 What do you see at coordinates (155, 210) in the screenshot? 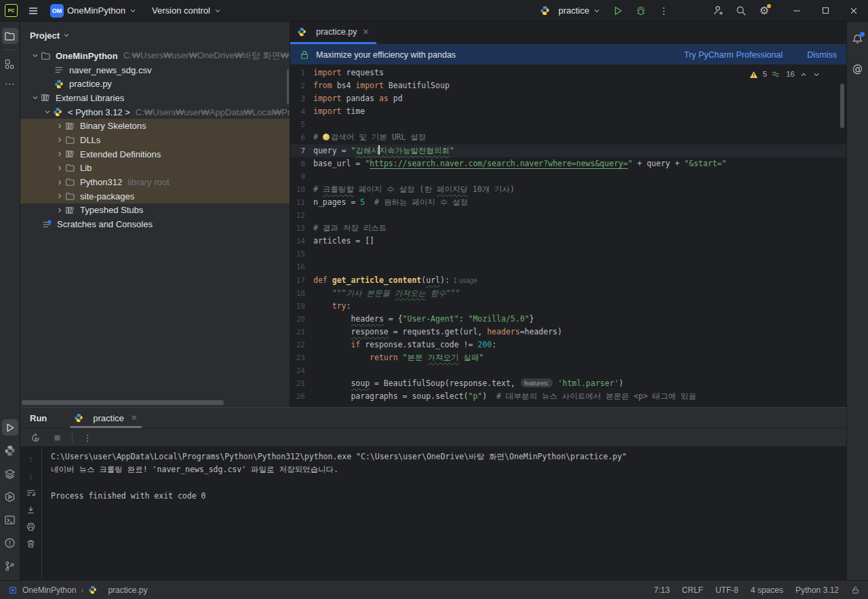
I see `tree-item-typeshed-stubs: Typeshed Stubs` at bounding box center [155, 210].